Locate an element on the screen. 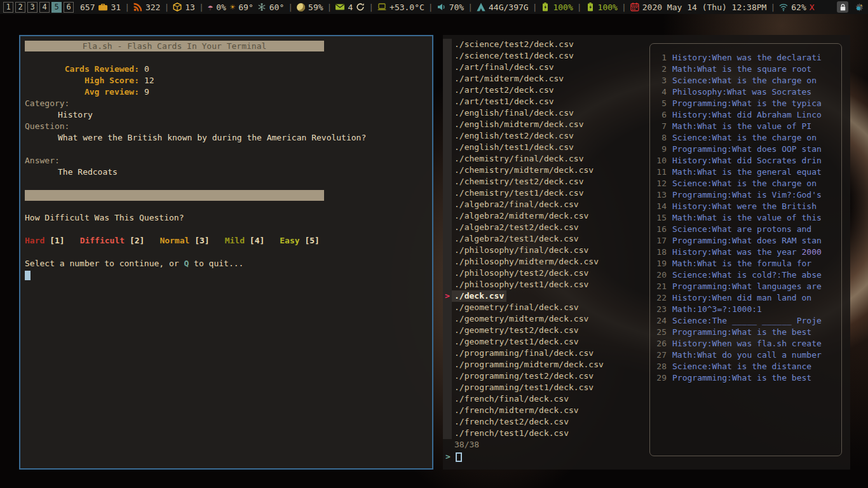  file-list-item: ./art/test2/deck.csv is located at coordinates (525, 90).